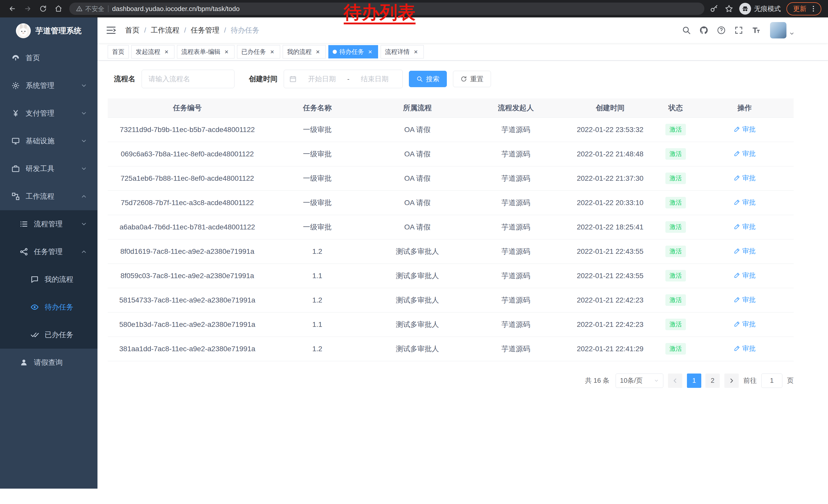  Describe the element at coordinates (16, 58) in the screenshot. I see `dashboard-icon` at that location.